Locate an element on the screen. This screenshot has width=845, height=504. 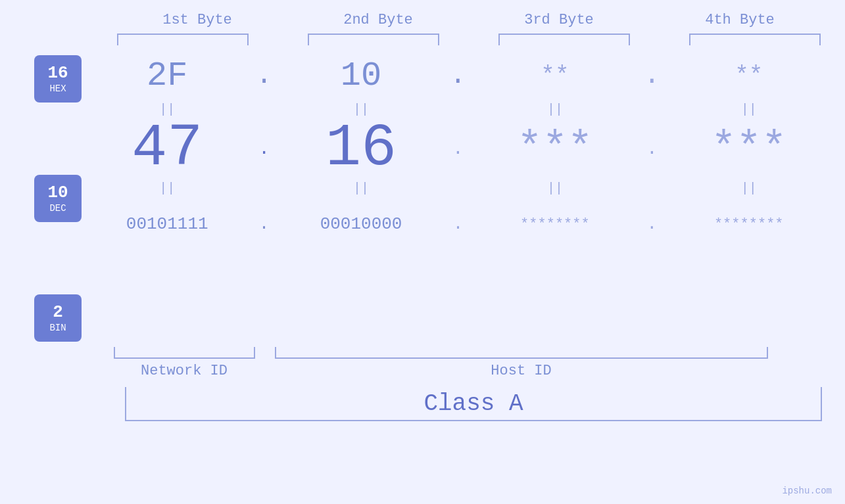
dec-value-4: *** is located at coordinates (748, 149).